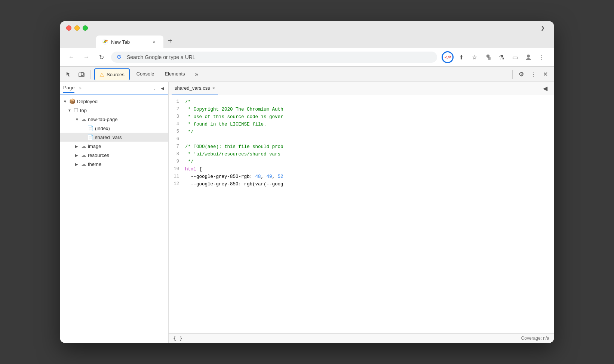  Describe the element at coordinates (162, 88) in the screenshot. I see `panel-collapse-btn: ◀` at that location.